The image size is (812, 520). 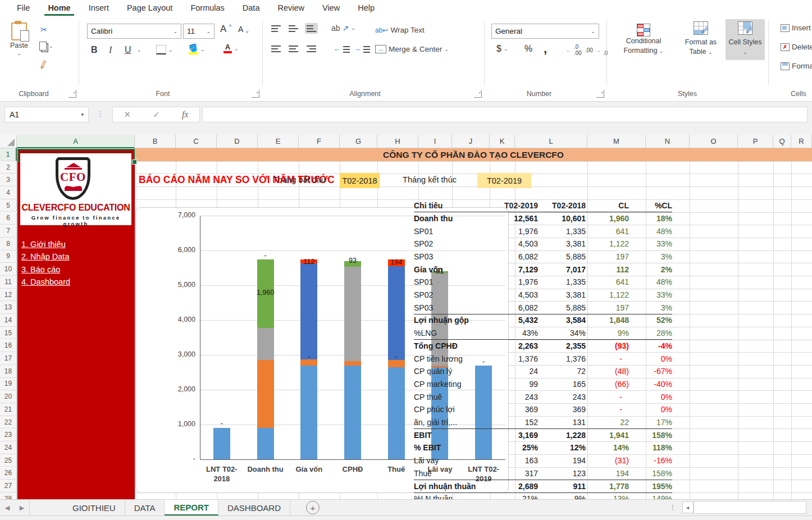 What do you see at coordinates (608, 320) in the screenshot?
I see `table-cell: 1,848` at bounding box center [608, 320].